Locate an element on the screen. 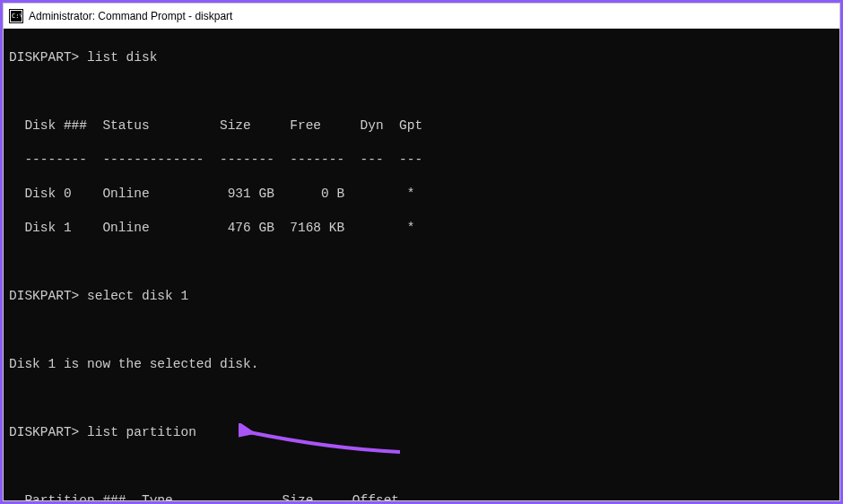 This screenshot has width=843, height=504. disk-table-sep: -------- ------------- ------- ------- -… is located at coordinates (422, 160).